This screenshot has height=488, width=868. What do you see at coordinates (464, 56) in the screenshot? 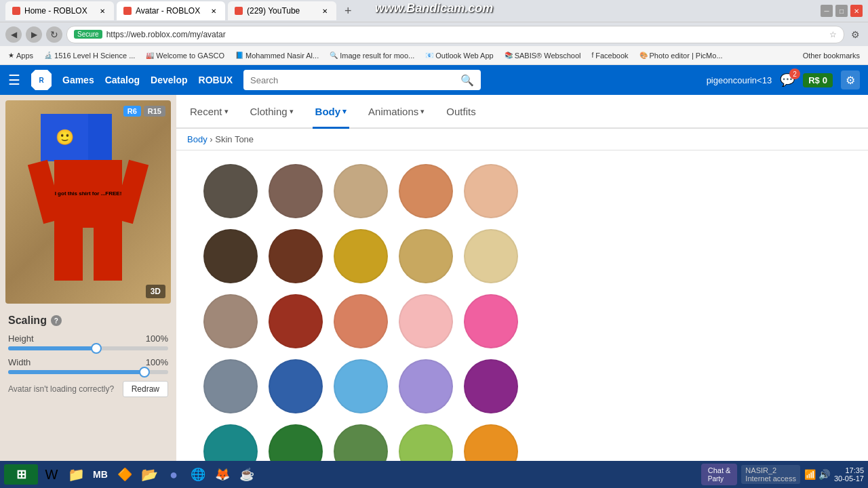
I see `bookmark-outlook-label: Outlook Web App` at bounding box center [464, 56].